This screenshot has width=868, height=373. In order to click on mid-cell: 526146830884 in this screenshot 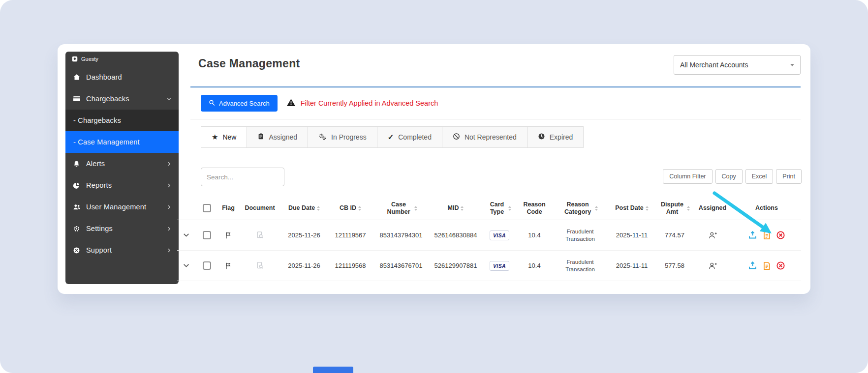, I will do `click(456, 235)`.